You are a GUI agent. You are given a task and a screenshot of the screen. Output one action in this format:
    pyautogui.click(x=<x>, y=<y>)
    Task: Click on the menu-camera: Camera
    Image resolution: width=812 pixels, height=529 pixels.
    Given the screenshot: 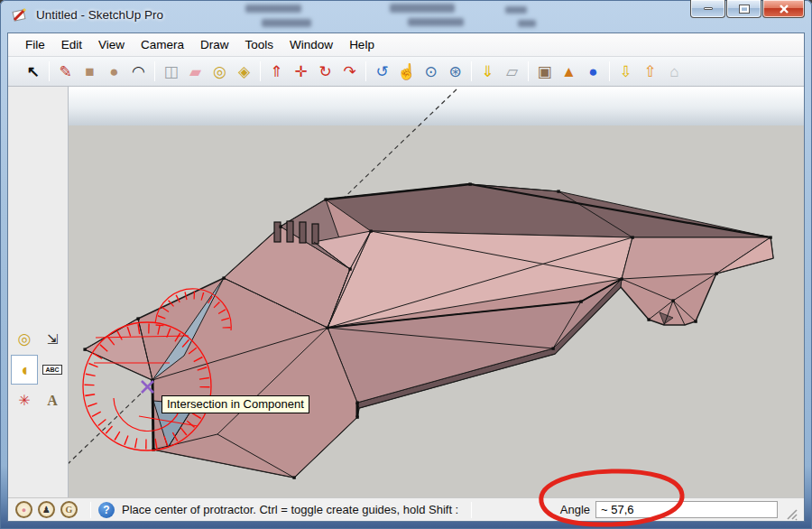 What is the action you would take?
    pyautogui.click(x=162, y=45)
    